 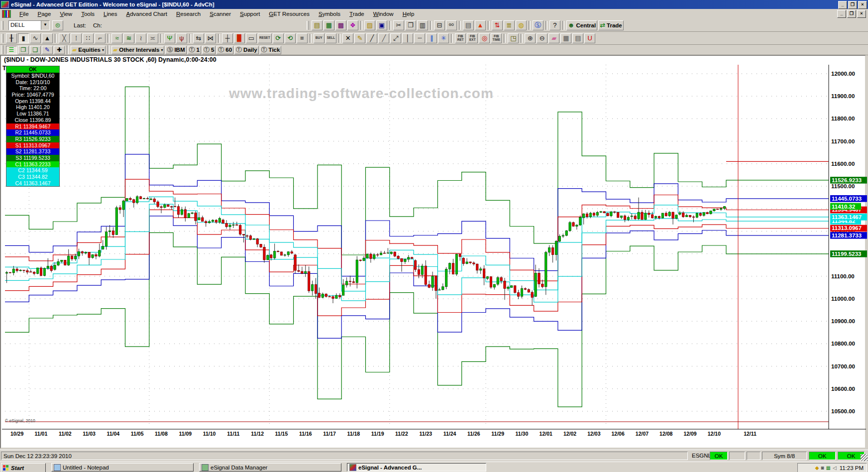 I want to click on buy-button: BUY, so click(x=319, y=38).